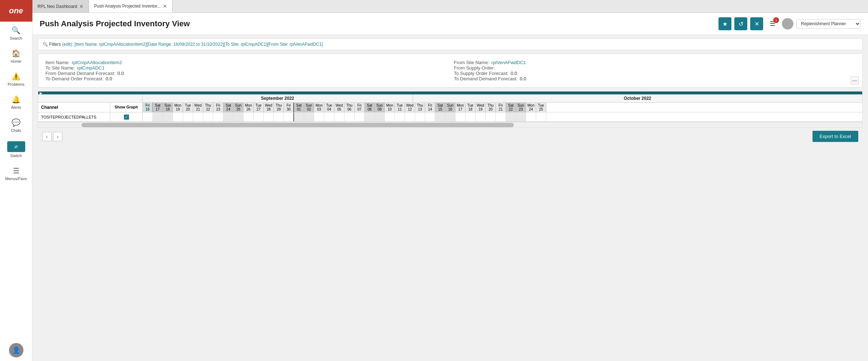  What do you see at coordinates (16, 30) in the screenshot?
I see `search-icon: 🔍` at bounding box center [16, 30].